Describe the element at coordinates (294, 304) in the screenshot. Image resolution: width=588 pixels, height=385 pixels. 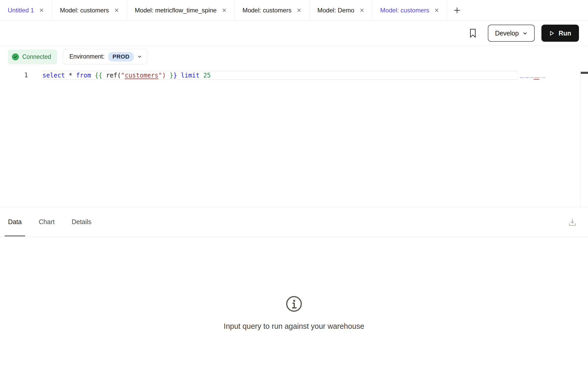
I see `info-icon` at that location.